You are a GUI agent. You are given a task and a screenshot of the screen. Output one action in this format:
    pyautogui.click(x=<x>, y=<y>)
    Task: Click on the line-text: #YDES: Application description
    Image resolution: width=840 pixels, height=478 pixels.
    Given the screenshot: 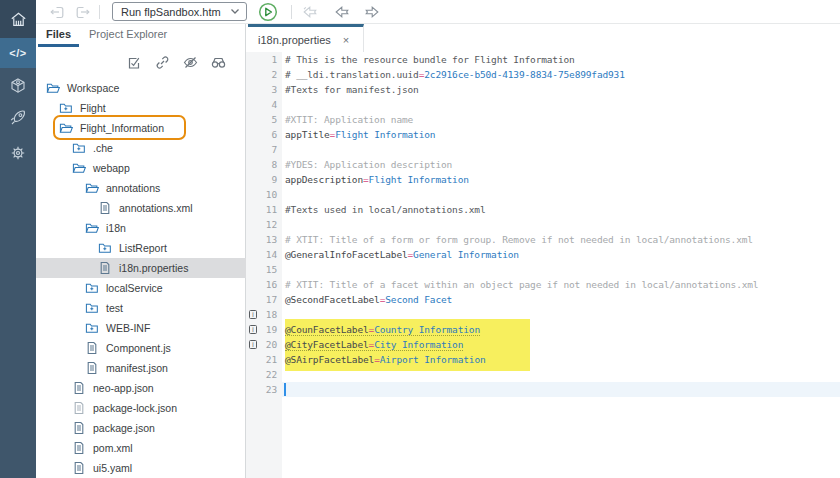 What is the action you would take?
    pyautogui.click(x=368, y=164)
    